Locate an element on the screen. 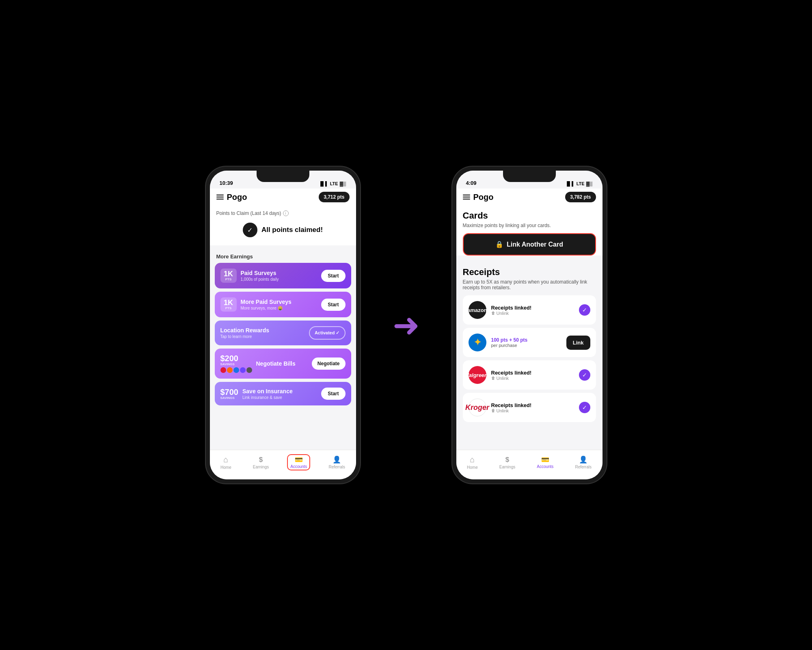 The image size is (812, 650). walgreens-unlink-label: Unlink is located at coordinates (503, 378).